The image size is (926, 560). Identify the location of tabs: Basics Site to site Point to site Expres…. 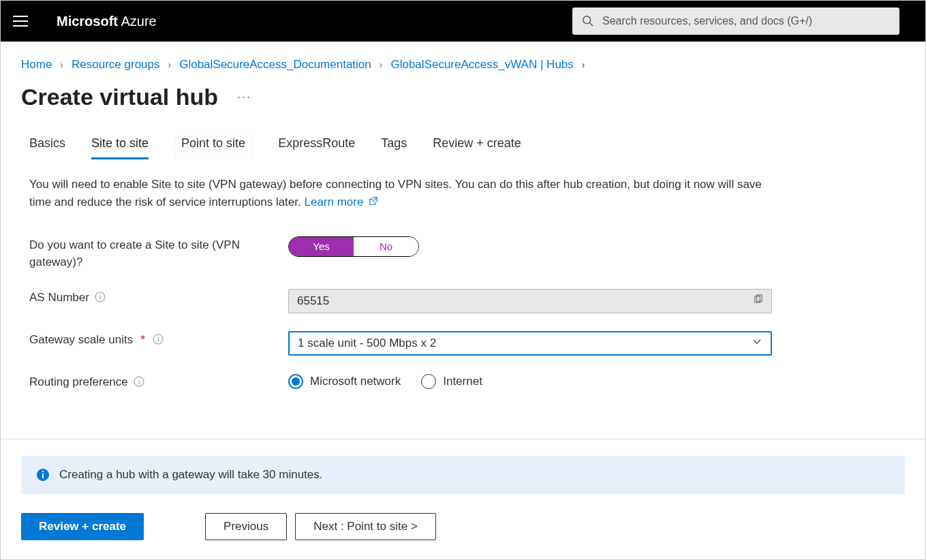
(463, 138).